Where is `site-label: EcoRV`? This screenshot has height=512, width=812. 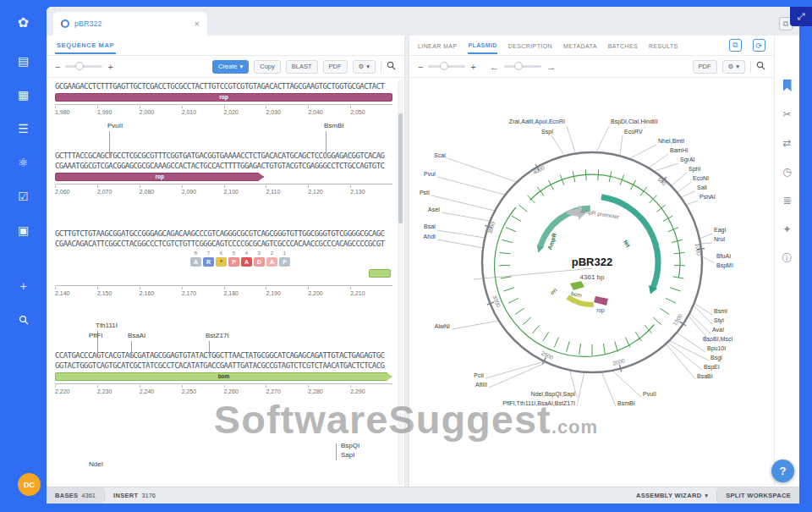
site-label: EcoRV is located at coordinates (634, 132).